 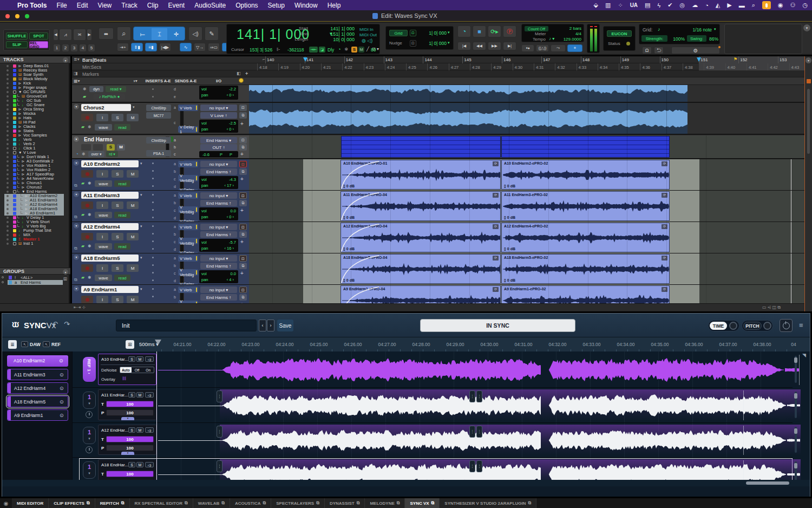 What do you see at coordinates (527, 206) in the screenshot?
I see `audio-lane: A11 EndHarm3-ePRO-04⟳▯ 0 dBA11 EndHarm3-…` at bounding box center [527, 206].